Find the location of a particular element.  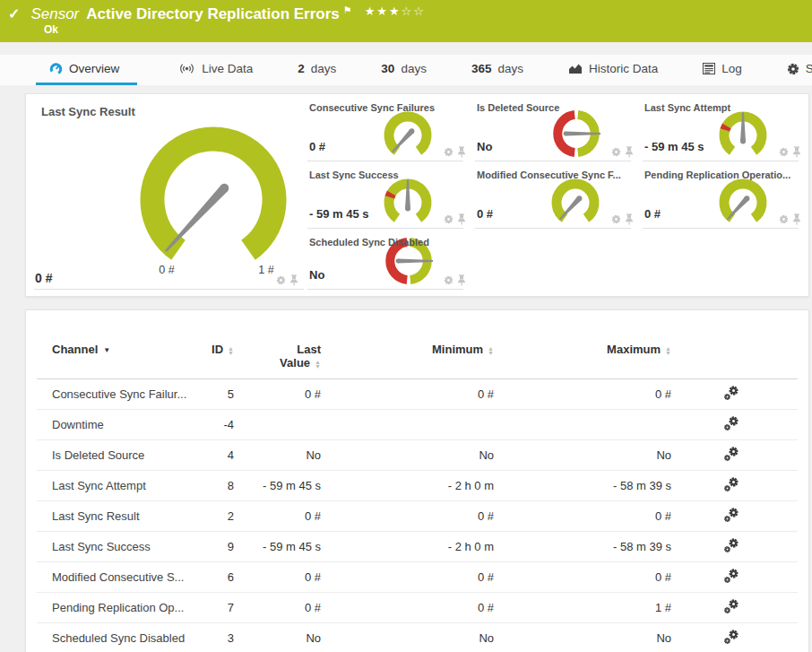

tab-label: Historic Data is located at coordinates (624, 68).